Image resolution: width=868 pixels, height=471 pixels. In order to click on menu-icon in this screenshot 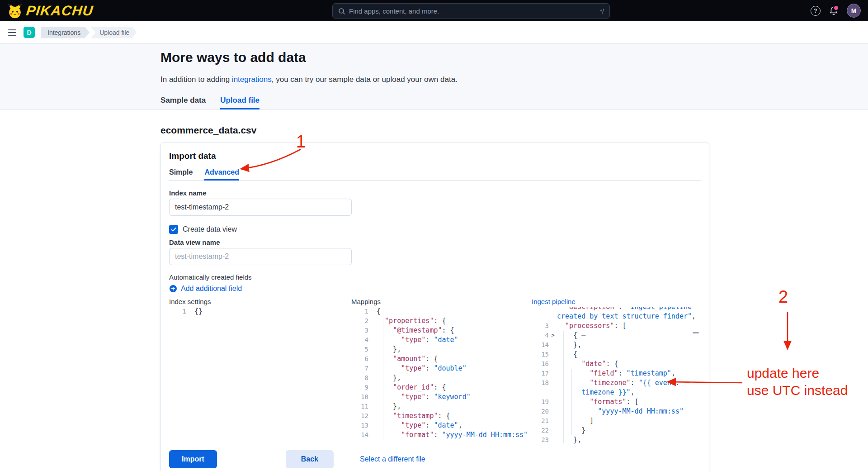, I will do `click(12, 33)`.